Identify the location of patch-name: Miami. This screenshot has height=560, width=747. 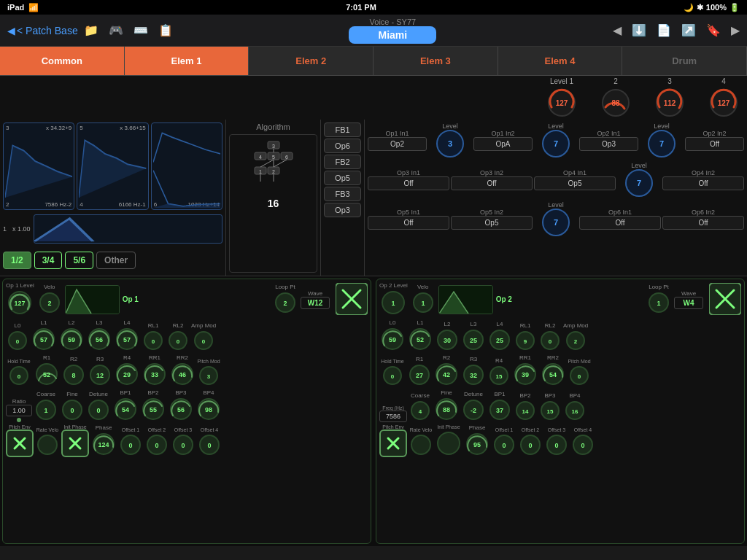
(392, 35).